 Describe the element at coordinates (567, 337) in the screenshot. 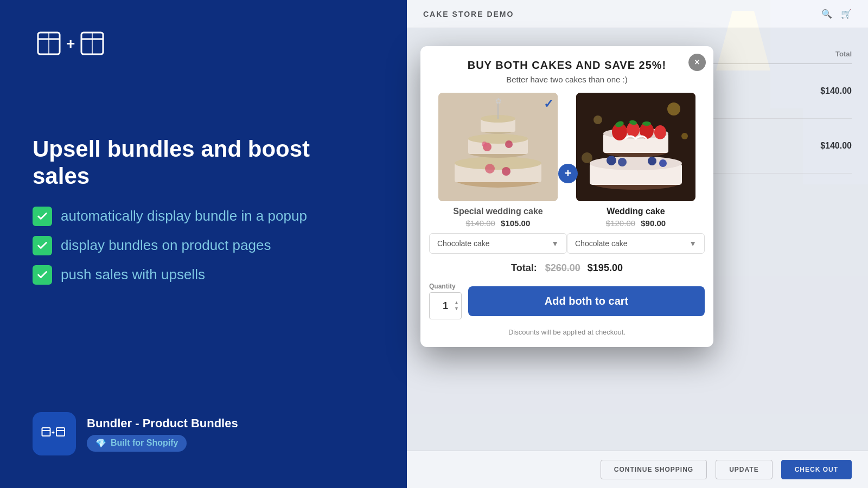

I see `discount-note: Discounts will be applied at checkout.` at that location.